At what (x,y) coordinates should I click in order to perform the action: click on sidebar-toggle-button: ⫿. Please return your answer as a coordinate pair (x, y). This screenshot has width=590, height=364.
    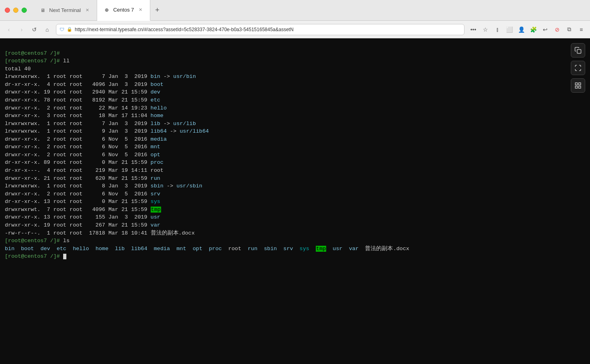
    Looking at the image, I should click on (497, 30).